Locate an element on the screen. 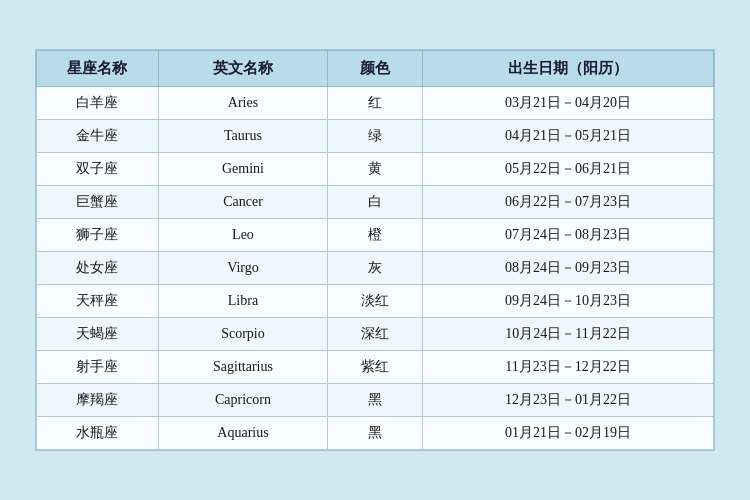 This screenshot has width=750, height=500. table-row: 巨蟹座Cancer白06月22日－07月23日 is located at coordinates (376, 202).